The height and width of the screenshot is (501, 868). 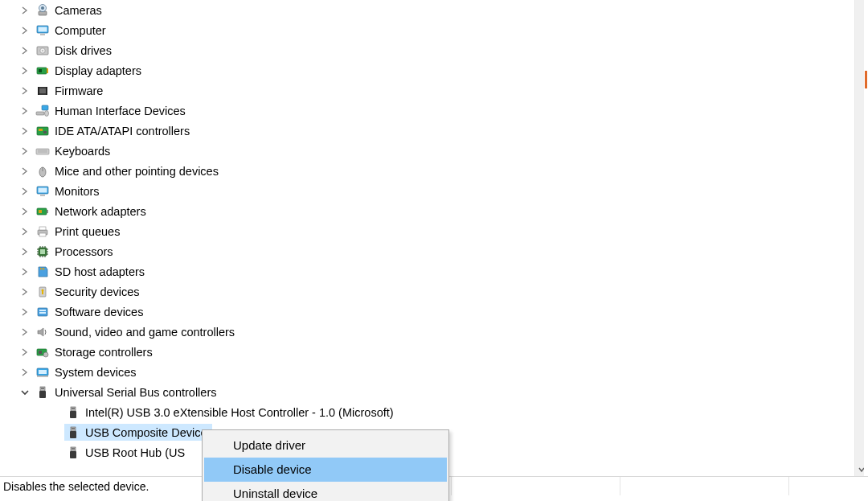 I want to click on menu-uninstall-device: Uninstall device, so click(x=326, y=491).